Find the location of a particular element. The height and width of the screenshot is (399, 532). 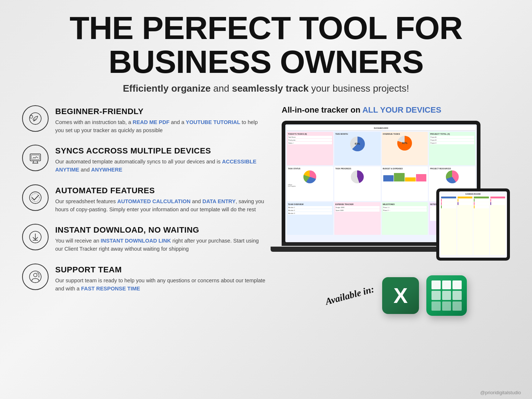

feature-syncs-desc: Our automated template automatically syn… is located at coordinates (161, 166).